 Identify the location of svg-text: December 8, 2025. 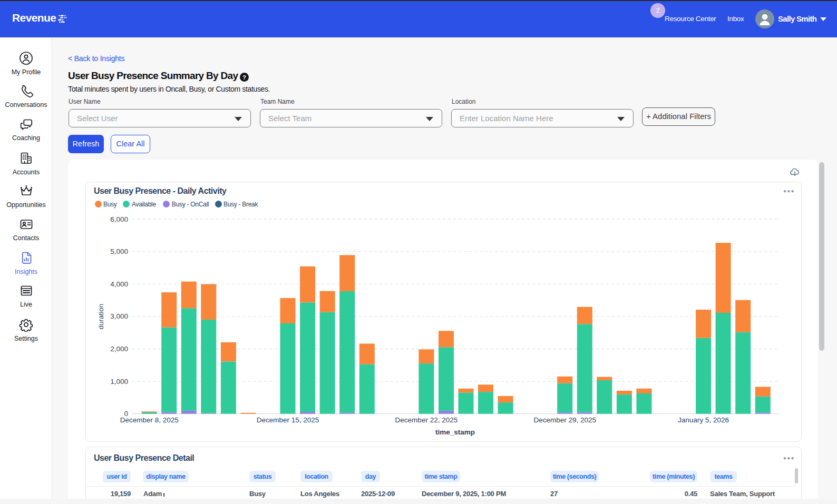
(150, 420).